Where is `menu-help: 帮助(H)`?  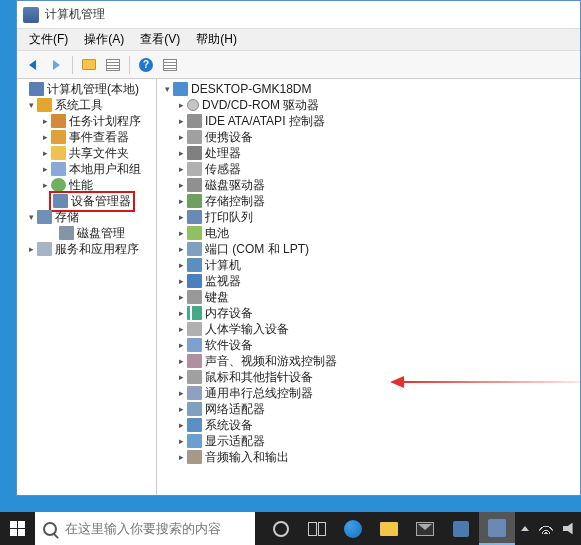
menu-help: 帮助(H) is located at coordinates (216, 40).